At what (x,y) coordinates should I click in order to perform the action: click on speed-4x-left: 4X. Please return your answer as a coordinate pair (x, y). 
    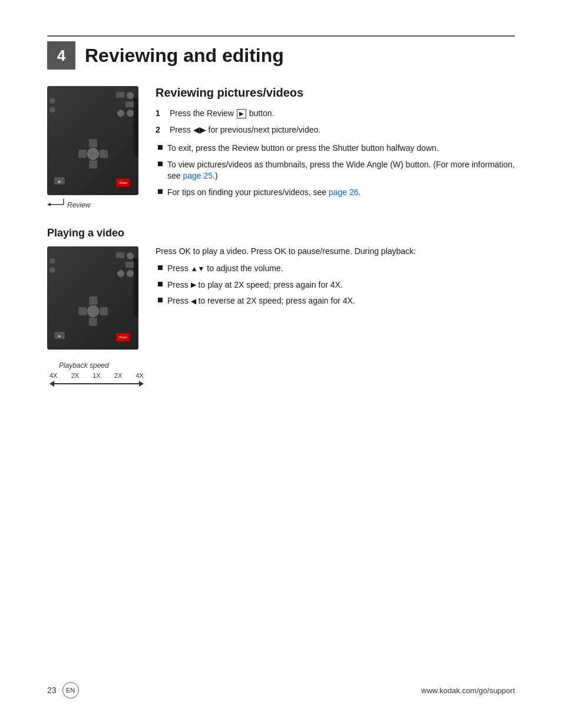
    Looking at the image, I should click on (53, 375).